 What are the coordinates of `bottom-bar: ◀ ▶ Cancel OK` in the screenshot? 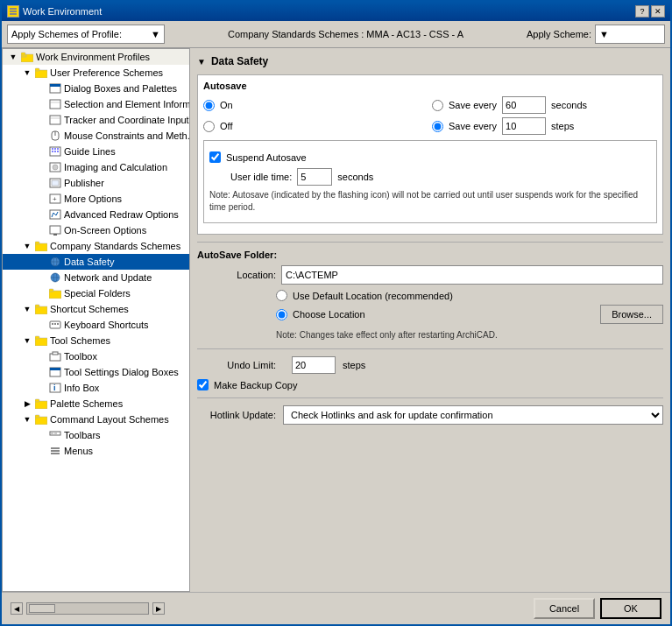 It's located at (336, 608).